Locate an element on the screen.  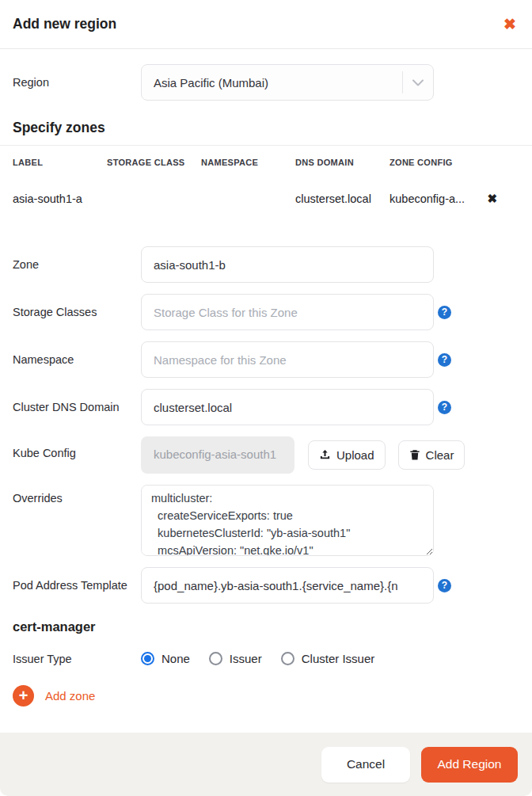
radio-option-label: Issuer is located at coordinates (245, 659).